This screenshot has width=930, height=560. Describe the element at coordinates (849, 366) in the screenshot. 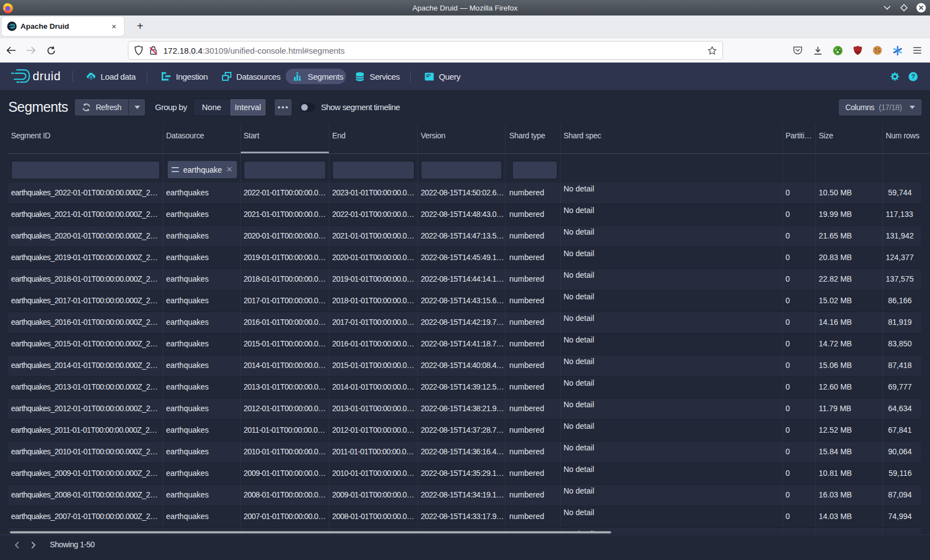

I see `cell-size: 15.06 MB` at that location.